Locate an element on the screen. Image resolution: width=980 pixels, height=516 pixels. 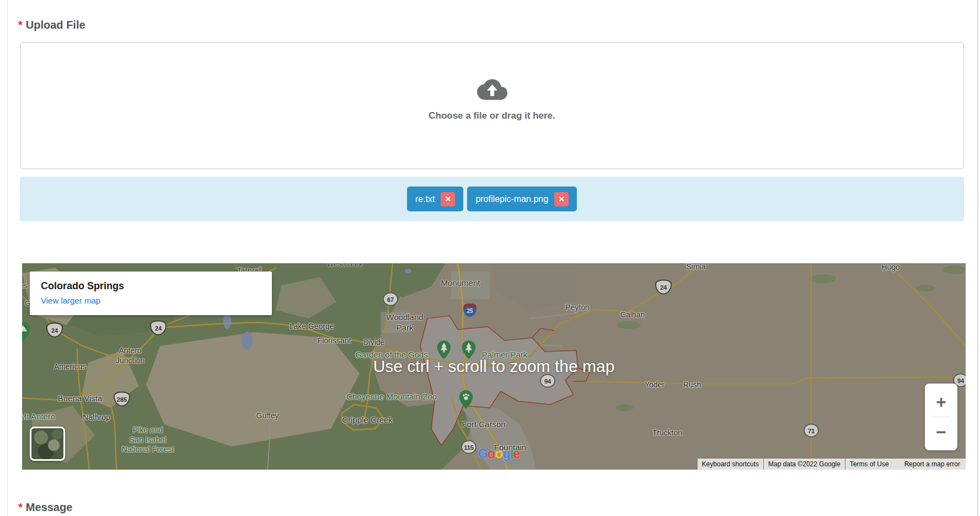
uploaded-files-bar: re.txt×profilepic-man.png× is located at coordinates (492, 199).